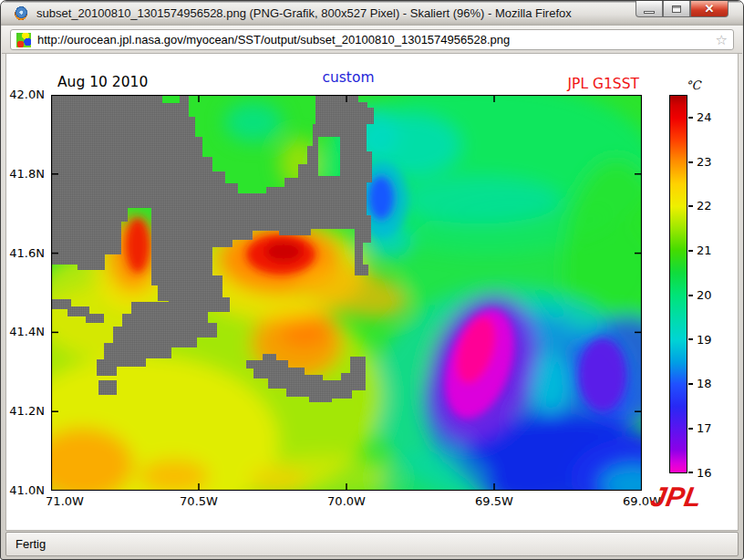 The height and width of the screenshot is (560, 744). What do you see at coordinates (710, 206) in the screenshot?
I see `colorbar-tick-label: 22` at bounding box center [710, 206].